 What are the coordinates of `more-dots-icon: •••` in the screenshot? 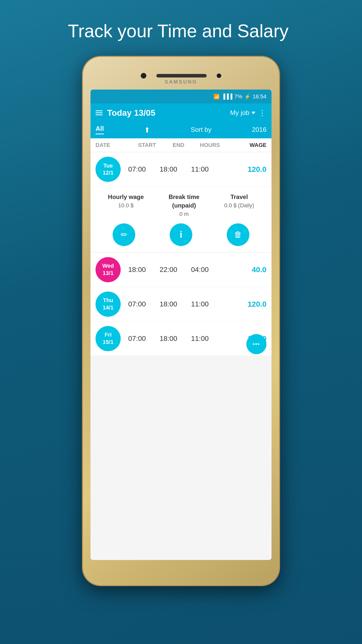 It's located at (256, 344).